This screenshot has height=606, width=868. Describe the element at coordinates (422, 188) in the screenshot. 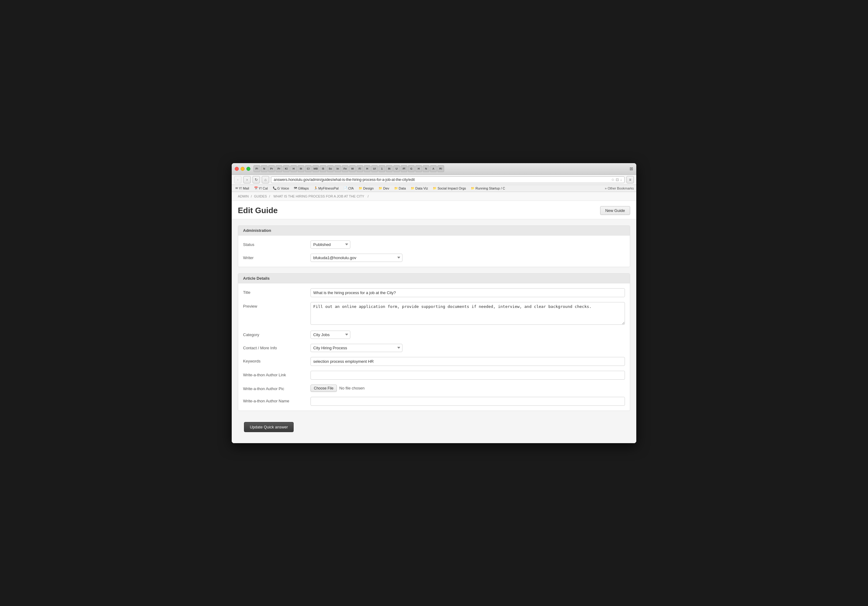

I see `bookmark-label: Data Viz` at that location.